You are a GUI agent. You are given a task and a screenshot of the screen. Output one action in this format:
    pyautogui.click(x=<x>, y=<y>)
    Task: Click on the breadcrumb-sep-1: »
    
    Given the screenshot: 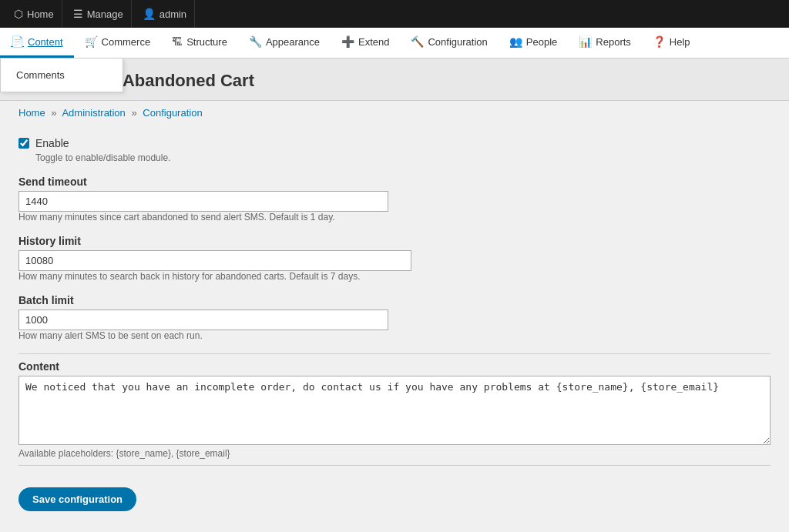 What is the action you would take?
    pyautogui.click(x=54, y=112)
    